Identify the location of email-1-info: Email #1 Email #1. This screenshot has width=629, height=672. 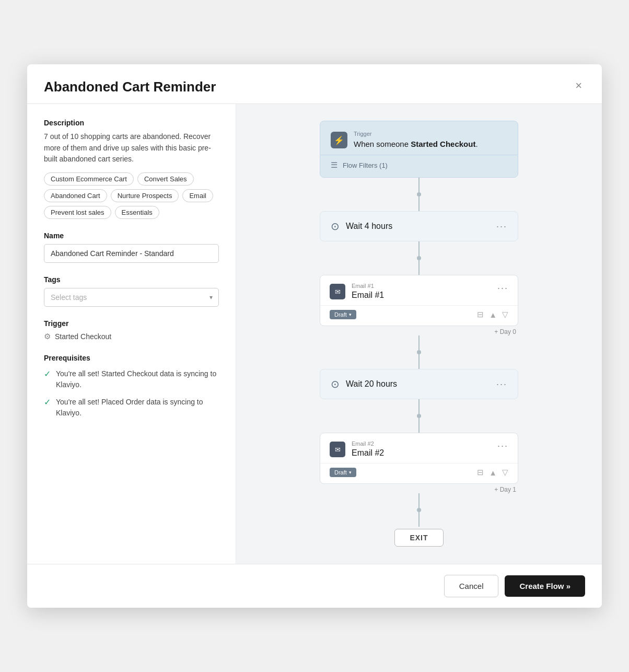
(368, 292).